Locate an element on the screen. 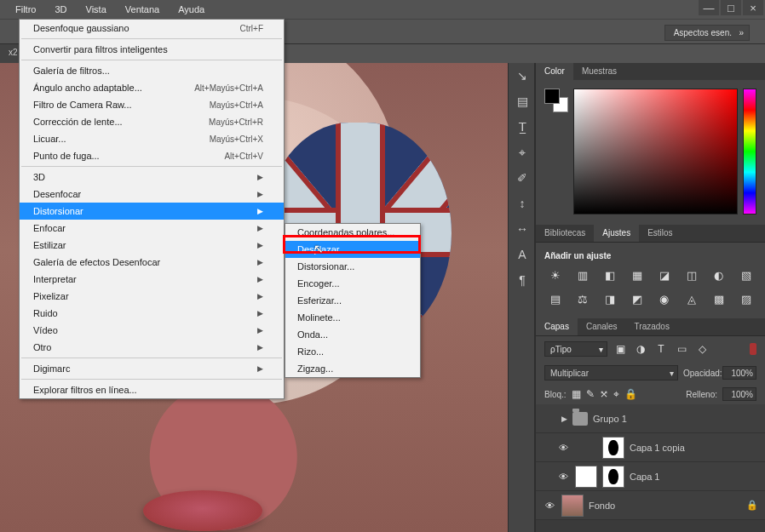 Image resolution: width=765 pixels, height=532 pixels. adj-icon: ▦ is located at coordinates (637, 275).